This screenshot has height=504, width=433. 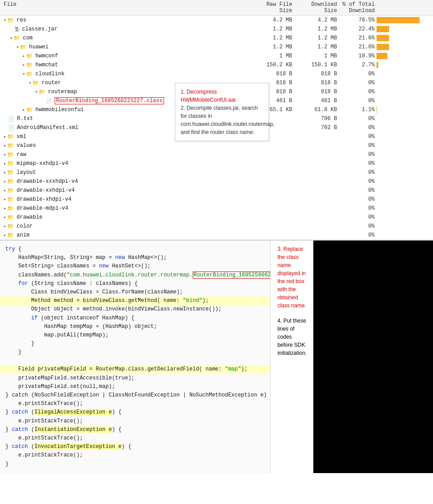 What do you see at coordinates (135, 412) in the screenshot?
I see `code-line: } catch (IllegalAccessException e) {` at bounding box center [135, 412].